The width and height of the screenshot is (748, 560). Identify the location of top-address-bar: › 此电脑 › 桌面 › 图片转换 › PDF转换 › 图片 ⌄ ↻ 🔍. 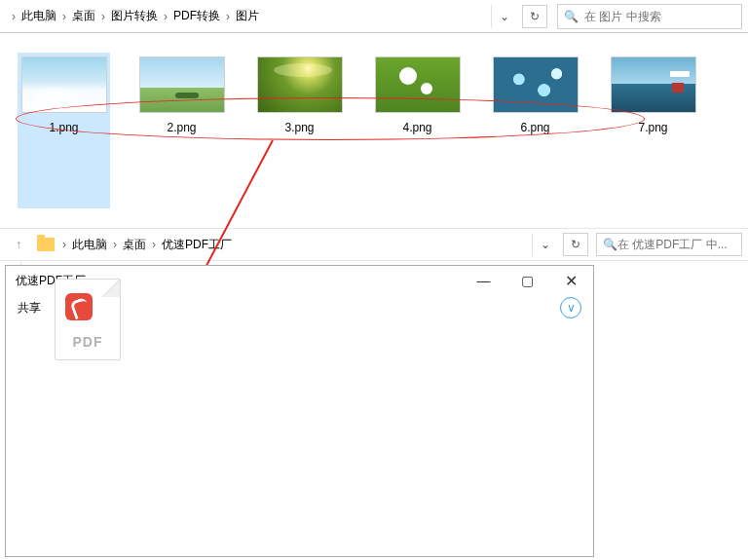
(374, 17).